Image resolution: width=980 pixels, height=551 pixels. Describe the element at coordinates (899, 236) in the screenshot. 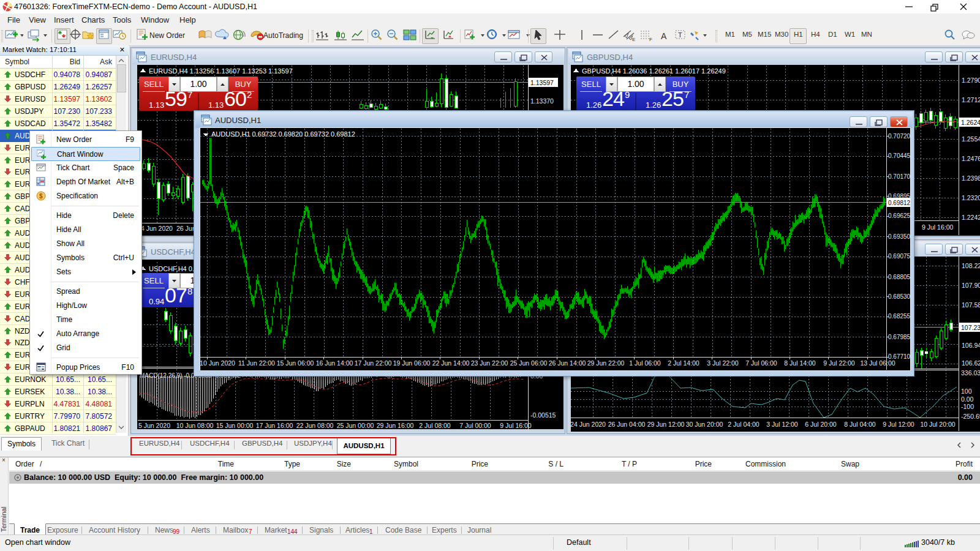

I see `svg-text: 0.69350` at that location.